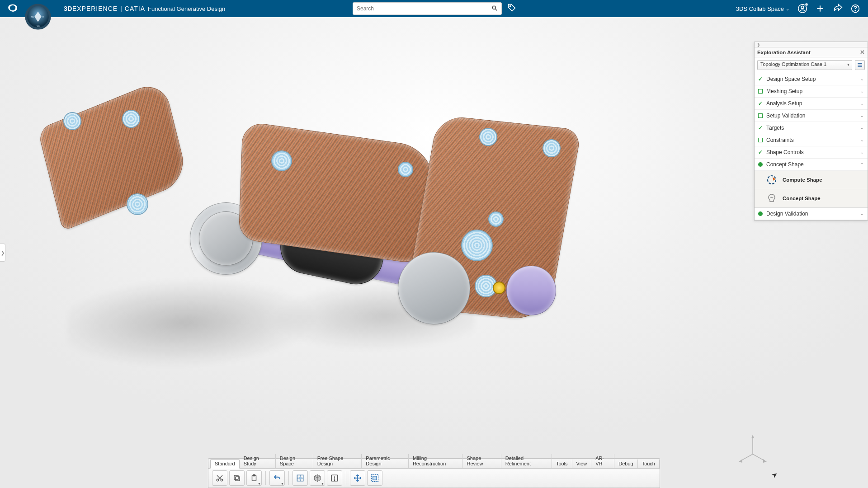 The height and width of the screenshot is (488, 868). I want to click on bottom-toolbar: StandardDesign StudyDesign SpaceFree Sha…, so click(434, 473).